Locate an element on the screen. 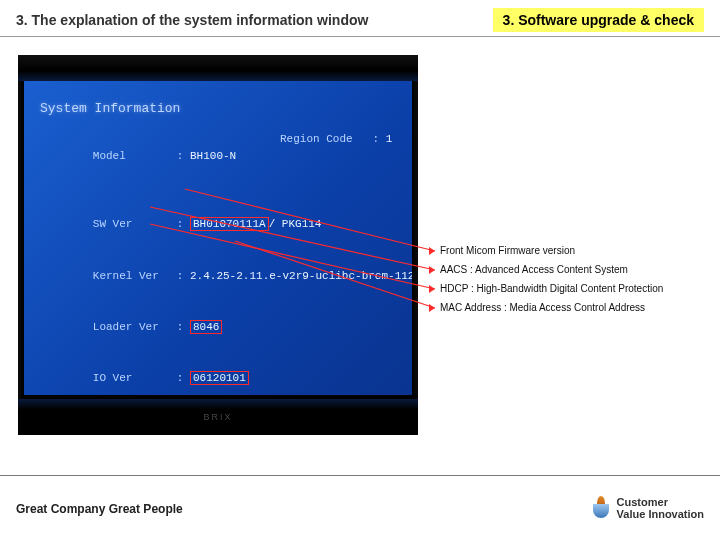  row-model: Model: BH100-N Region Code : 1 is located at coordinates (218, 165).